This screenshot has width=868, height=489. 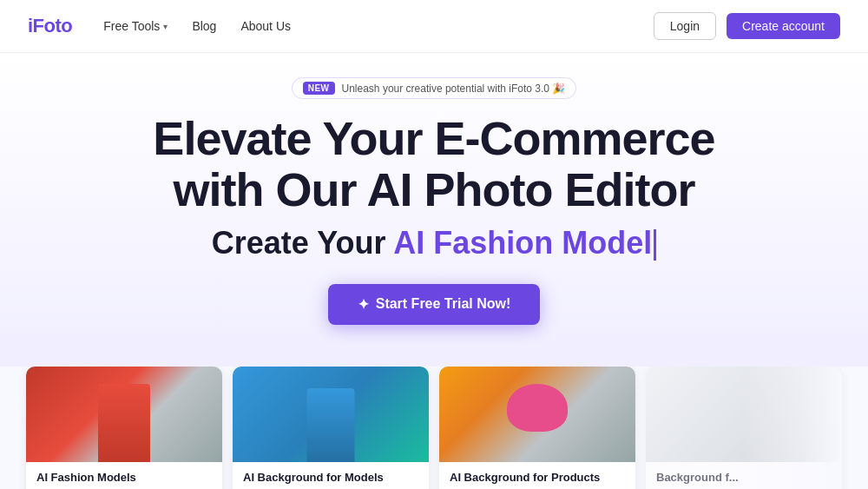 What do you see at coordinates (165, 26) in the screenshot?
I see `chevron-down-icon: ▾` at bounding box center [165, 26].